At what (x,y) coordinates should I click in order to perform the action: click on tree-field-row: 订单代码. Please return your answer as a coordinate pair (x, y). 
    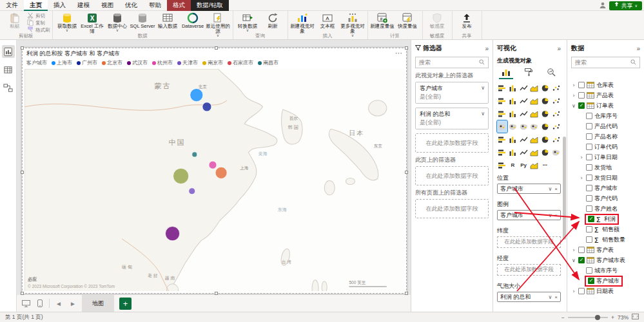
    Looking at the image, I should click on (606, 147).